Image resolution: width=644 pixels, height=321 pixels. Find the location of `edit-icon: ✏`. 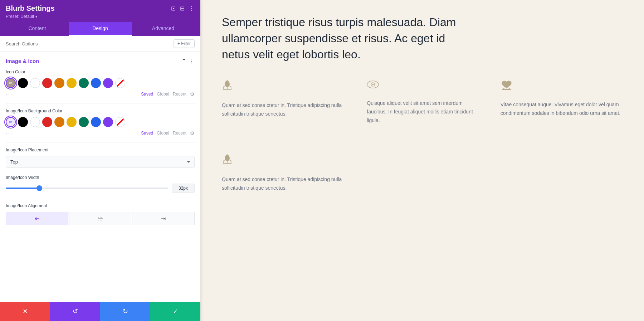

edit-icon: ✏ is located at coordinates (11, 83).